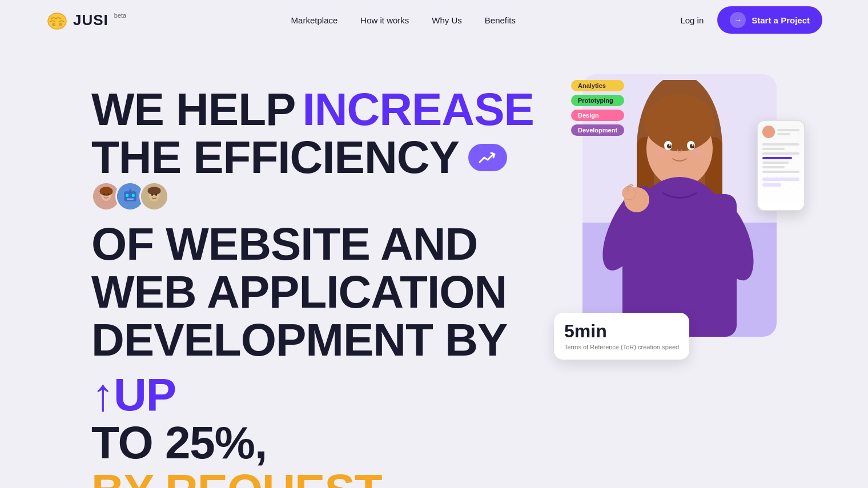 The image size is (868, 488). What do you see at coordinates (326, 368) in the screenshot?
I see `headline-line-5: DEVELOPMENT BY ↑UP` at bounding box center [326, 368].